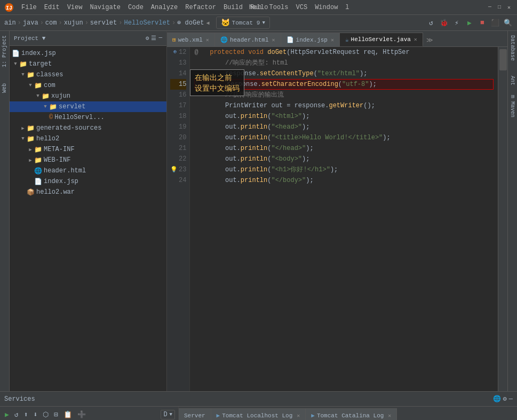  What do you see at coordinates (4, 88) in the screenshot?
I see `panel-tab-web: Web` at bounding box center [4, 88].